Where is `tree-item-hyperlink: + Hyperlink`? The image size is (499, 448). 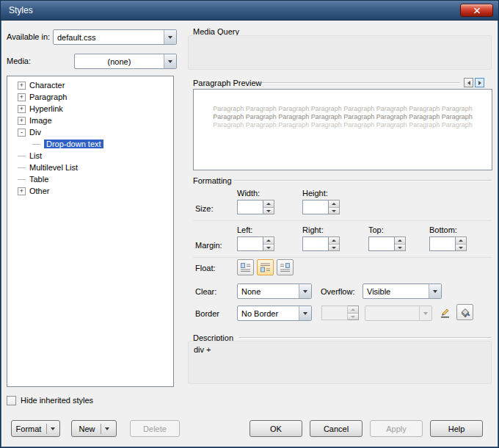
tree-item-hyperlink: + Hyperlink is located at coordinates (90, 109).